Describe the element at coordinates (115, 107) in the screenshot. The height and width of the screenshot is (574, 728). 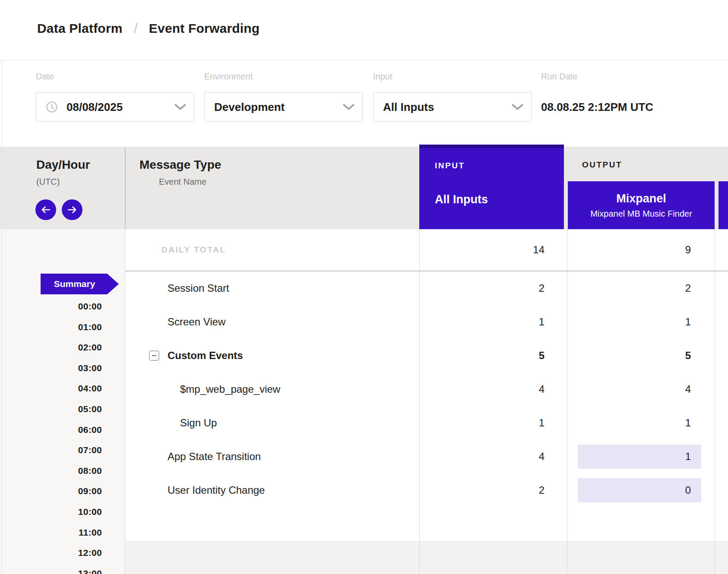
I see `date-dropdown: 08/08/2025` at that location.